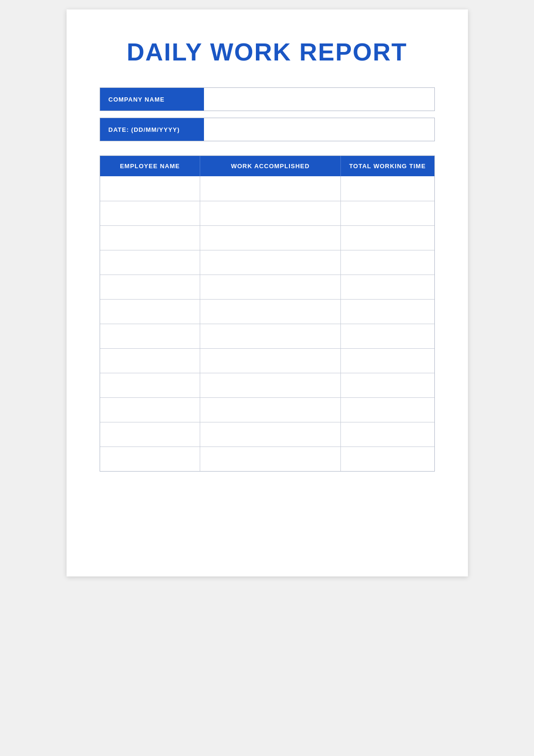  Describe the element at coordinates (319, 99) in the screenshot. I see `company-value` at that location.